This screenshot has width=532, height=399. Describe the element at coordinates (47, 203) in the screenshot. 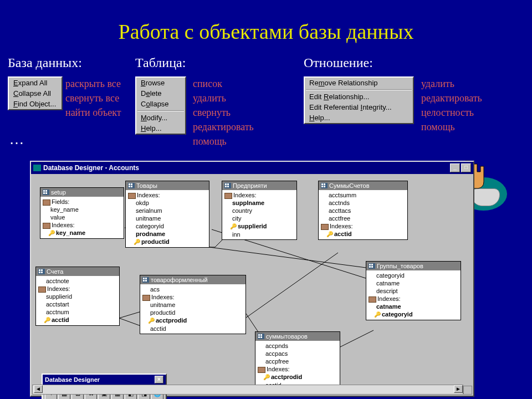

I see `fields-icon` at that location.